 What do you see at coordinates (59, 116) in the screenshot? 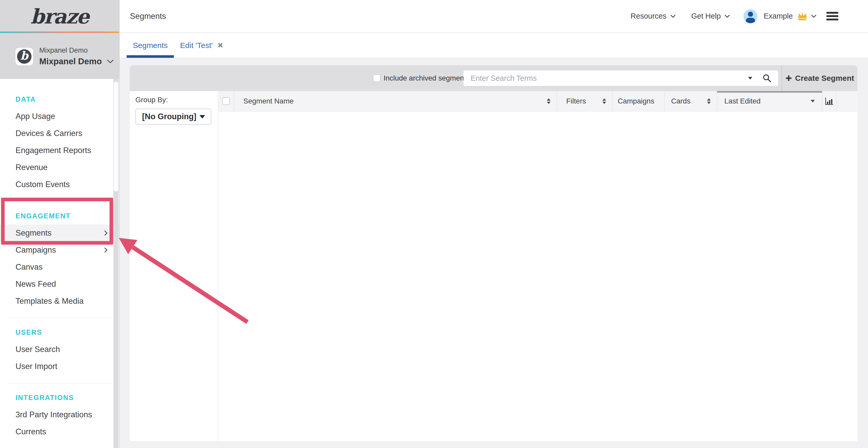
I see `sidebar-item-app-usage: App Usage` at bounding box center [59, 116].